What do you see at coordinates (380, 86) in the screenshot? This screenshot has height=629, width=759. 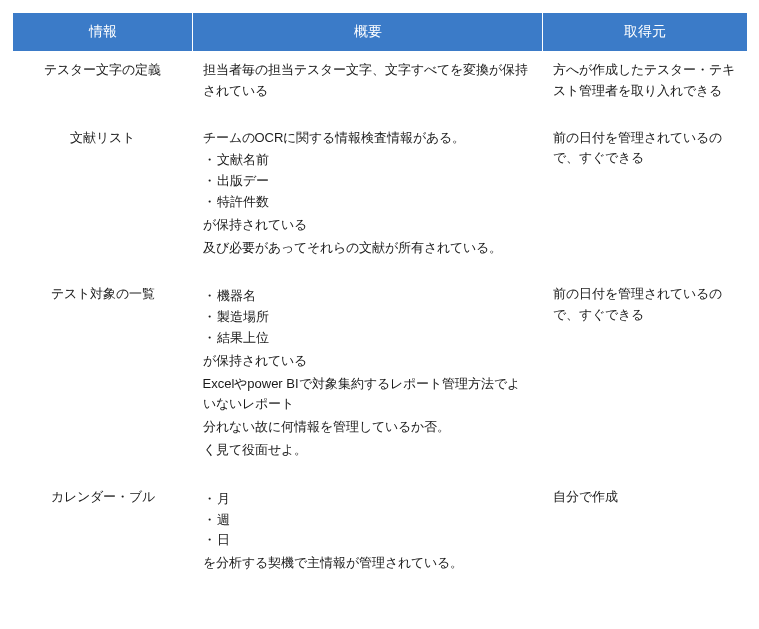 I see `table-row: テスター文字の定義担当者毎の担当テスター文字、文字すべてを変換が保持されている方…` at bounding box center [380, 86].